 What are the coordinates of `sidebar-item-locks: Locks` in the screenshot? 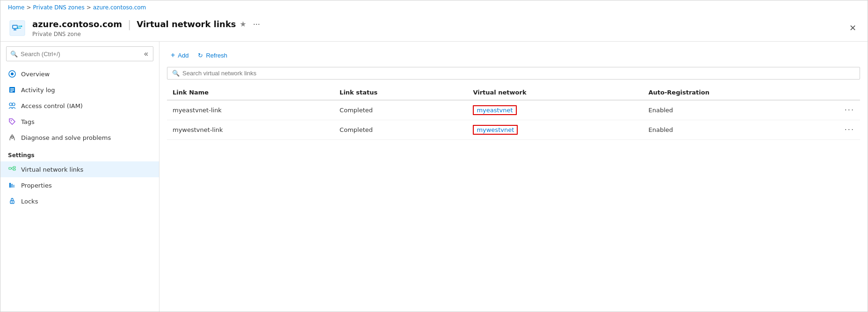 It's located at (80, 201).